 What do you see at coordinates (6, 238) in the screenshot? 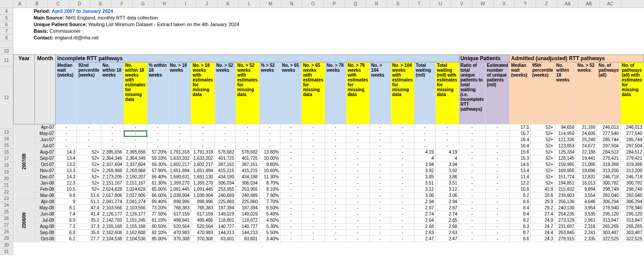
I see `row-header-29: 29` at bounding box center [6, 238].